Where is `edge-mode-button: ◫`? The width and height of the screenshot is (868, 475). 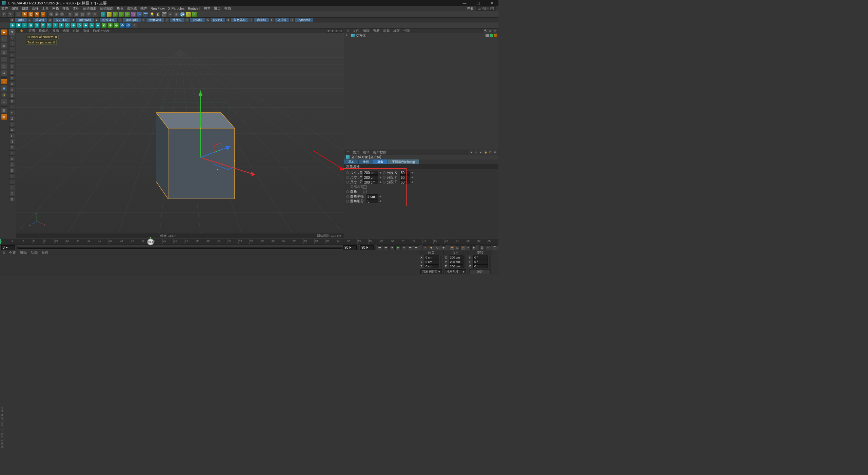 edge-mode-button: ◫ is located at coordinates (4, 66).